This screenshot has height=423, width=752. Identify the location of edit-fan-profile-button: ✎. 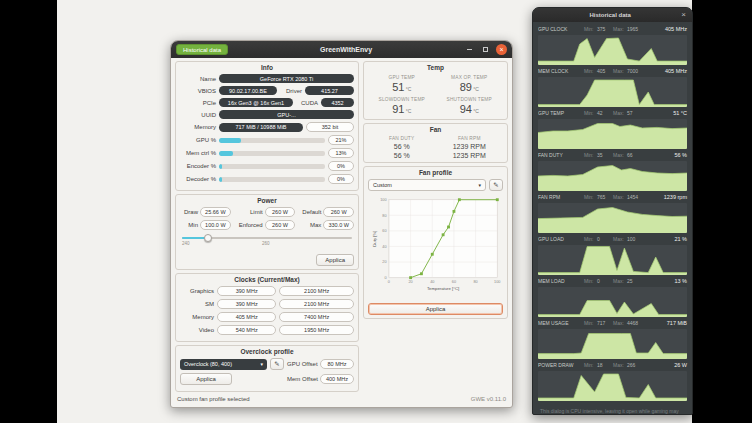
(496, 185).